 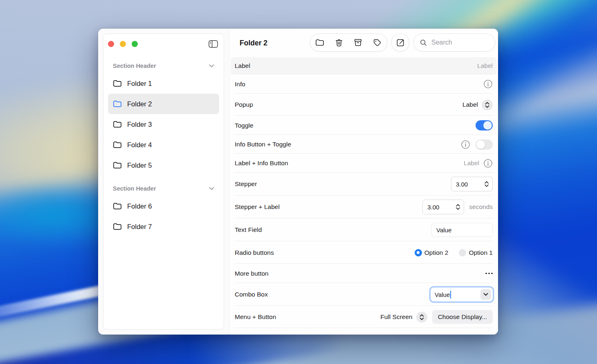 What do you see at coordinates (164, 179) in the screenshot?
I see `section-gap` at bounding box center [164, 179].